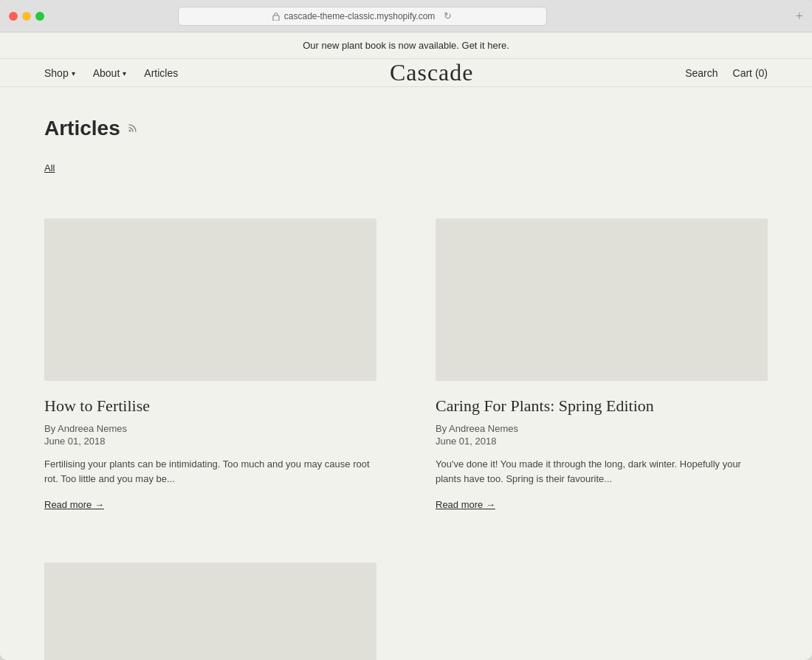 The width and height of the screenshot is (812, 660). I want to click on article-date-1: June 01, 2018, so click(210, 441).